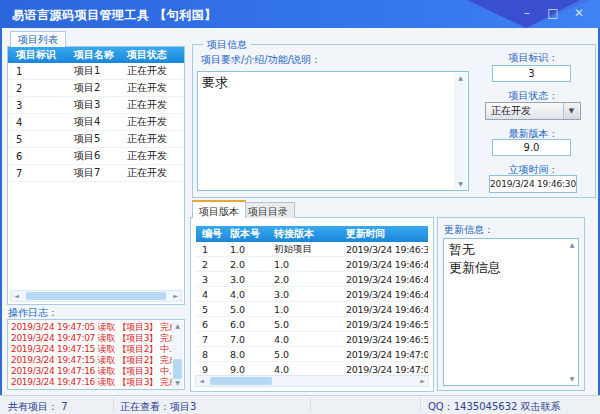 The image size is (600, 414). What do you see at coordinates (37, 106) in the screenshot?
I see `cell: 3` at bounding box center [37, 106].